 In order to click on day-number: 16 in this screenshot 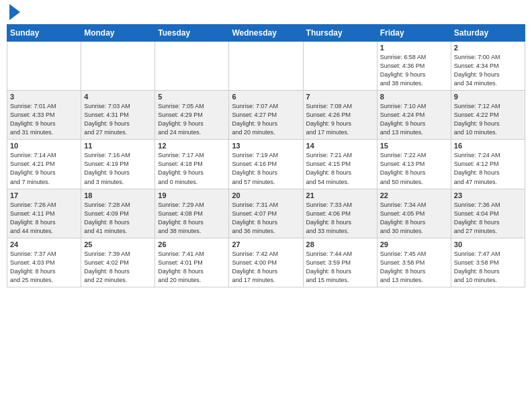, I will do `click(488, 146)`.